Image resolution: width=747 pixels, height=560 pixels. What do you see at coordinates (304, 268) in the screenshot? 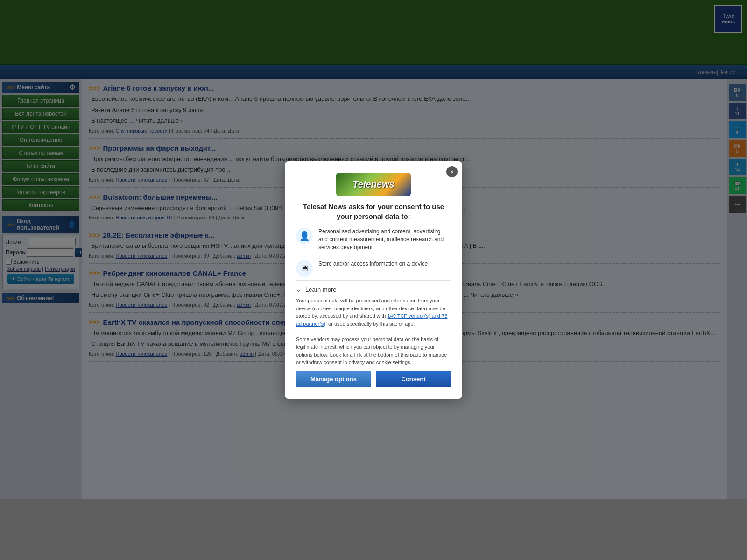
I see `consent-device-icon: 🖥` at bounding box center [304, 268].